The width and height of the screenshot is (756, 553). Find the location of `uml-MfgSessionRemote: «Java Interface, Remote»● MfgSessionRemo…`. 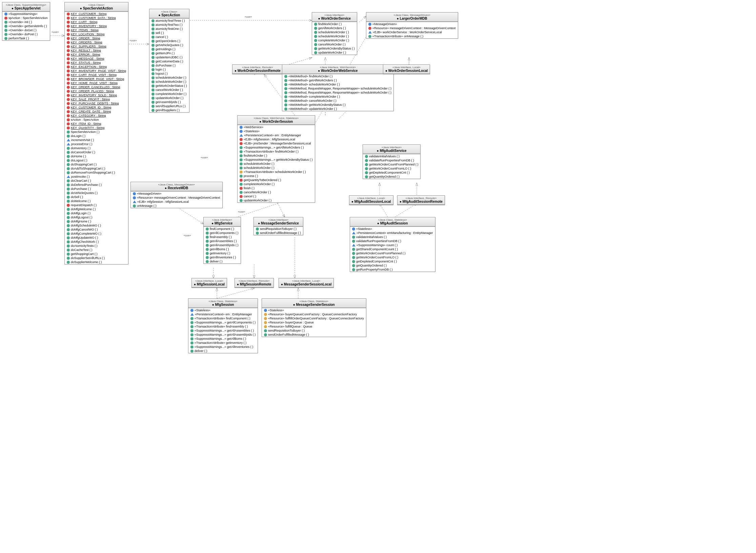

uml-MfgSessionRemote: «Java Interface, Remote»● MfgSessionRemo… is located at coordinates (254, 283).